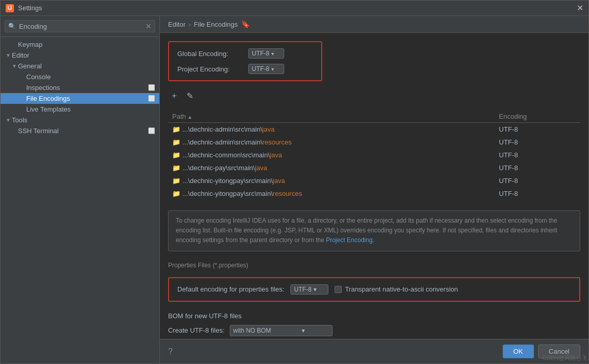 This screenshot has width=589, height=364. What do you see at coordinates (190, 96) in the screenshot?
I see `edit-button: ✎` at bounding box center [190, 96].